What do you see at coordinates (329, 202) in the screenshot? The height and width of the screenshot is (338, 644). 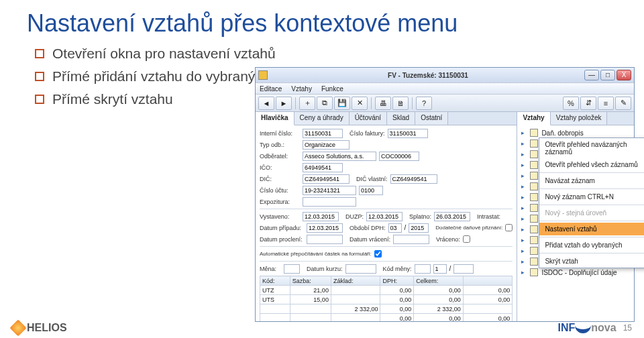 I see `expozitura-field` at bounding box center [329, 202].